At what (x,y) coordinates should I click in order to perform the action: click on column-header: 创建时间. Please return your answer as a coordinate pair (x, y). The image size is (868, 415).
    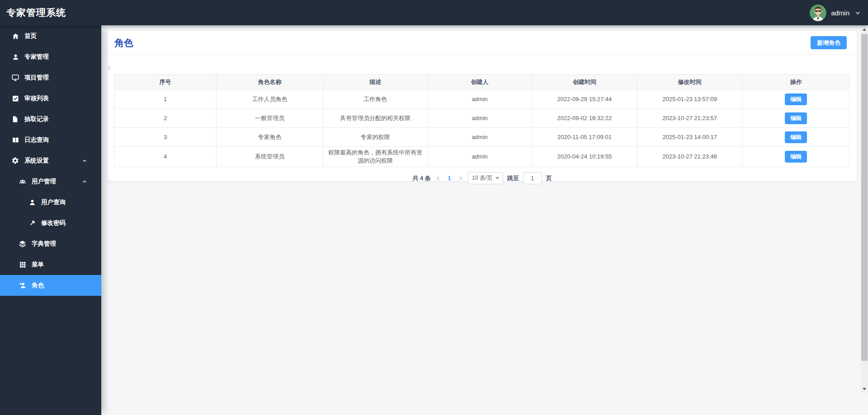
    Looking at the image, I should click on (585, 82).